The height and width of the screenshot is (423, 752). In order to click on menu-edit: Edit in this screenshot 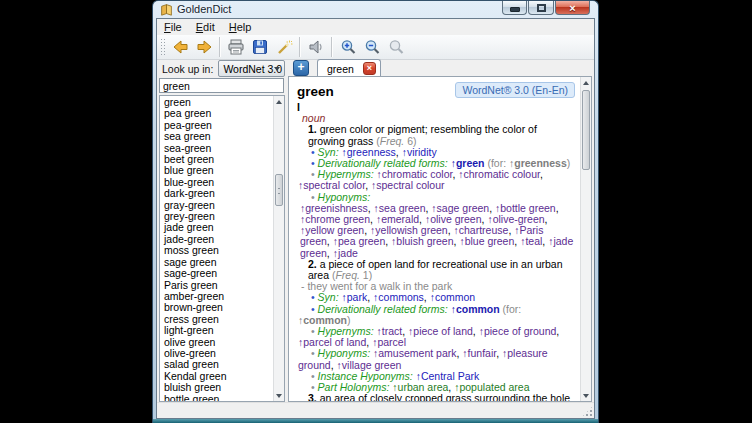, I will do `click(206, 27)`.